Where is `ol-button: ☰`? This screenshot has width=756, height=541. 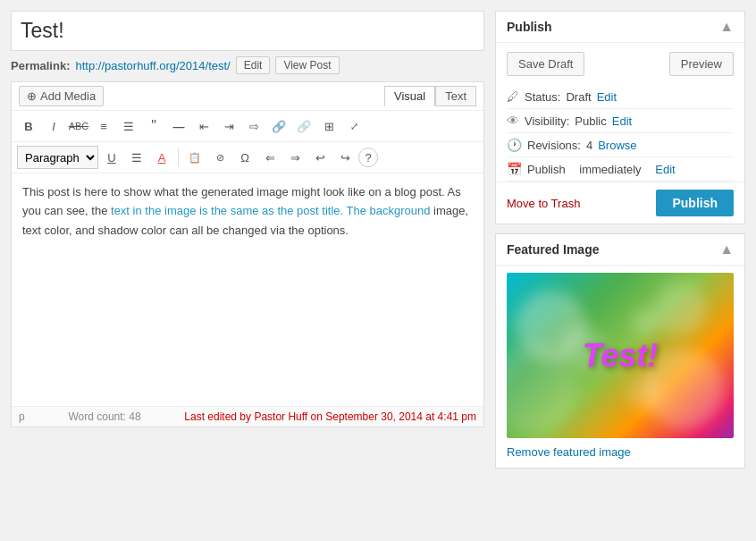 ol-button: ☰ is located at coordinates (129, 126).